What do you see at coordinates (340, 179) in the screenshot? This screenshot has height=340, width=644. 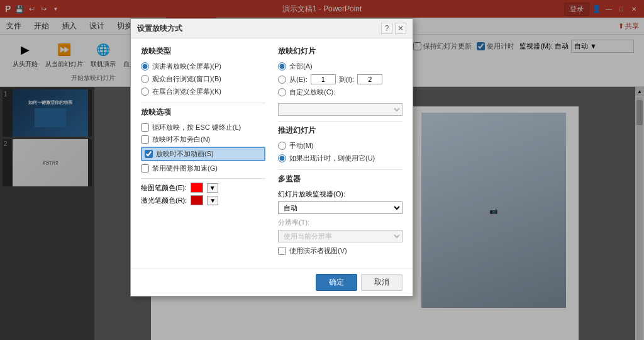 I see `multi-monitor-title: 多监器` at bounding box center [340, 179].